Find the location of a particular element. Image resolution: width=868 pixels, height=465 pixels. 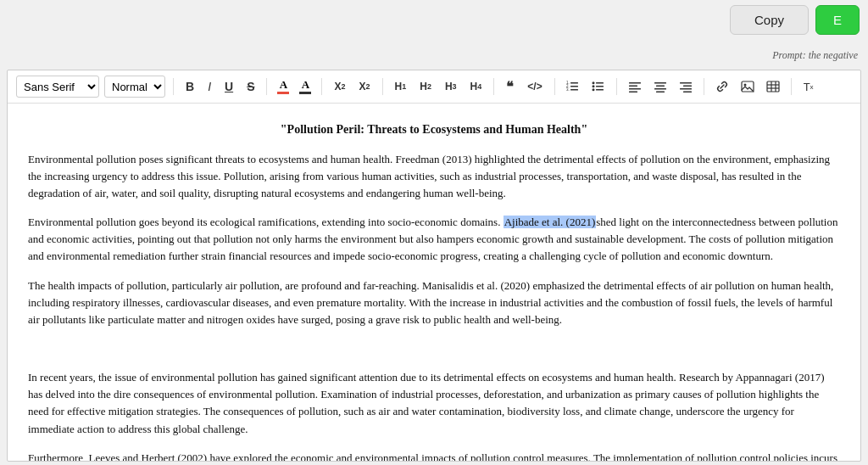

align-right-button is located at coordinates (686, 87).